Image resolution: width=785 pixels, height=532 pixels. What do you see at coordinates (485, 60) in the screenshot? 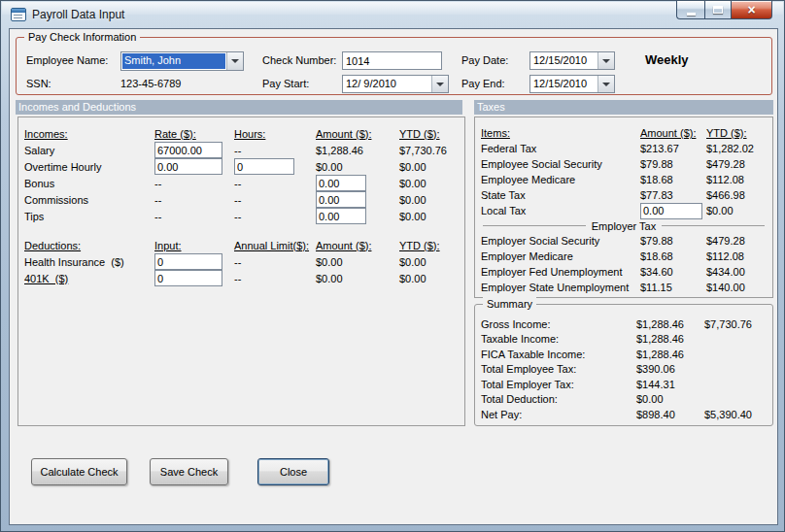
I see `pay-date-label: Pay Date:` at bounding box center [485, 60].